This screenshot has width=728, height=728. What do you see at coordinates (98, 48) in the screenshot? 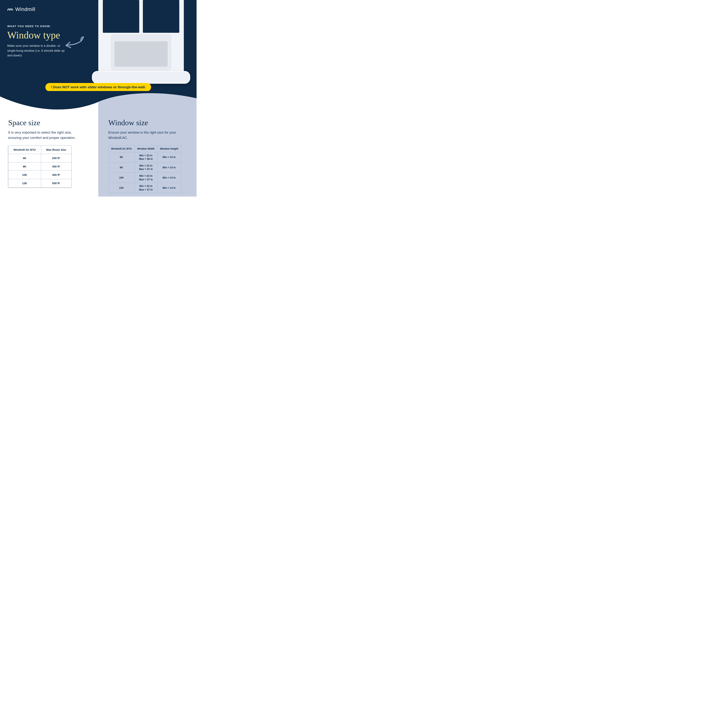
I see `hero-section: Windmill WHAT YOU NEED TO KNOW: Window t…` at bounding box center [98, 48].